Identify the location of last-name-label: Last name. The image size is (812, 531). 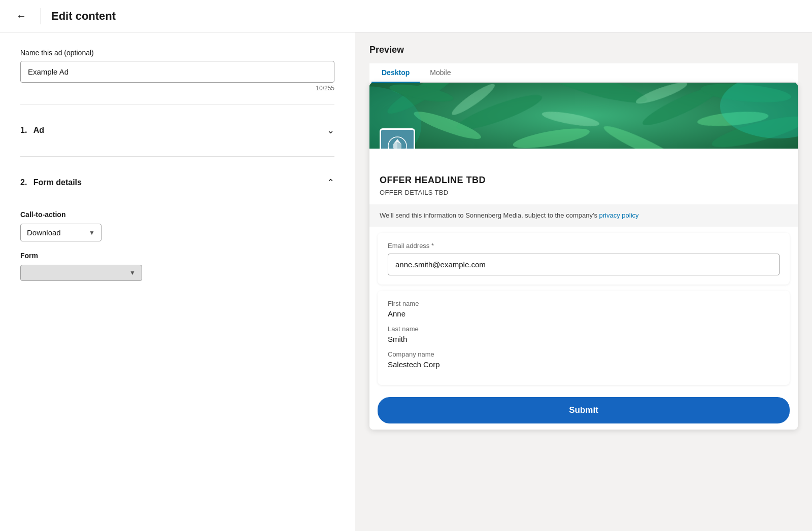
(584, 329).